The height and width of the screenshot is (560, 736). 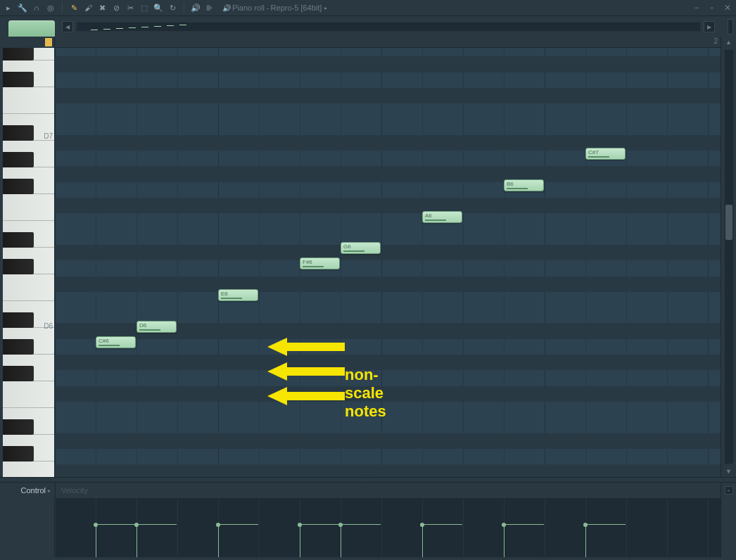 What do you see at coordinates (102, 8) in the screenshot?
I see `erase-icon: ✖` at bounding box center [102, 8].